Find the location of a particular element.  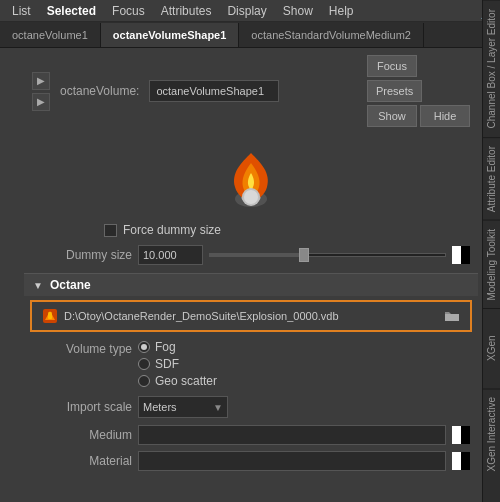

dummy-size-slider is located at coordinates (328, 255).